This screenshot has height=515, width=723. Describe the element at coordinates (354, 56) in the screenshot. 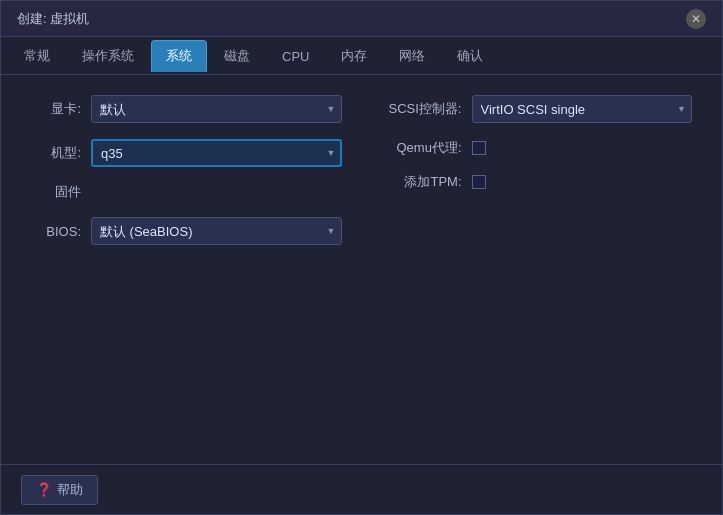

I see `tab-memory: 内存` at that location.